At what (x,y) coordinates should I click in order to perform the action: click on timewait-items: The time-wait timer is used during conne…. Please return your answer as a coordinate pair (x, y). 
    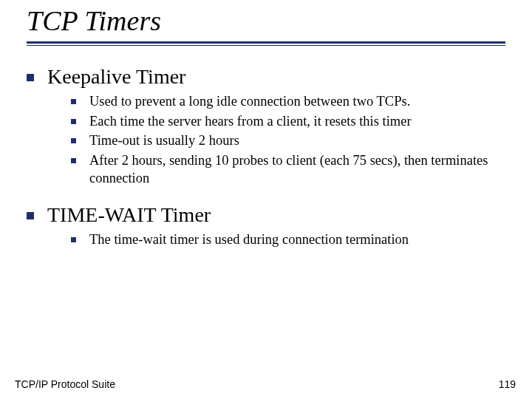
    Looking at the image, I should click on (288, 240).